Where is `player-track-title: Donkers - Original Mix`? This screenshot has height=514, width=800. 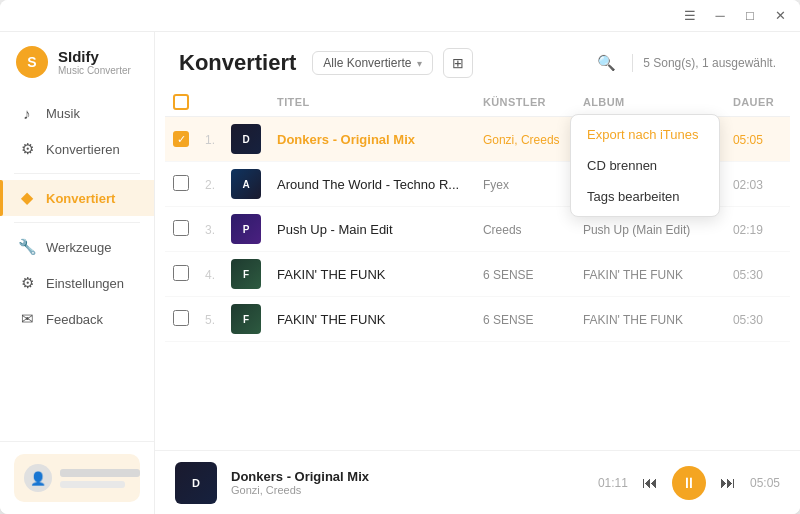
player-track-title: Donkers - Original Mix is located at coordinates (300, 476).